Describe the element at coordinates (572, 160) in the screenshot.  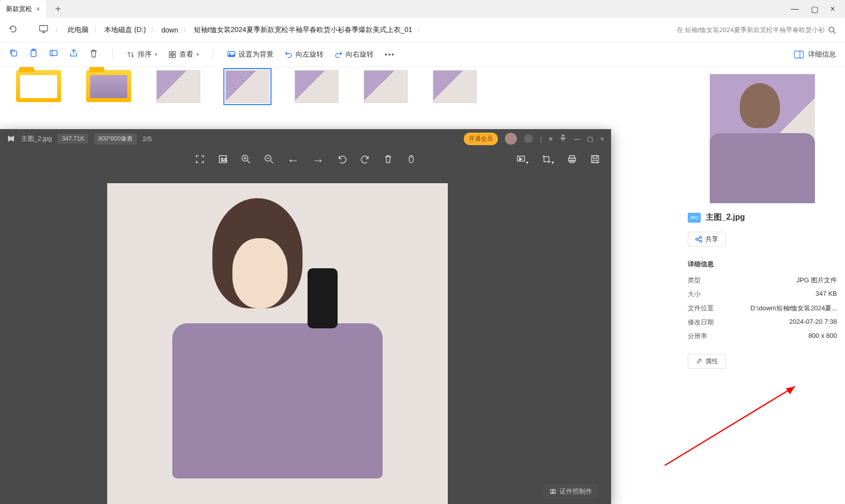
I see `print-icon` at that location.